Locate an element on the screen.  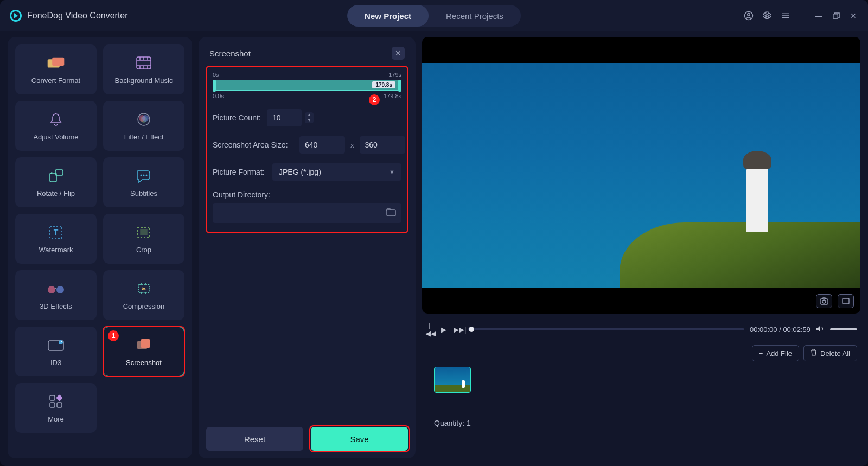
tool-rotate-flip: Rotate / Flip is located at coordinates (56, 182).